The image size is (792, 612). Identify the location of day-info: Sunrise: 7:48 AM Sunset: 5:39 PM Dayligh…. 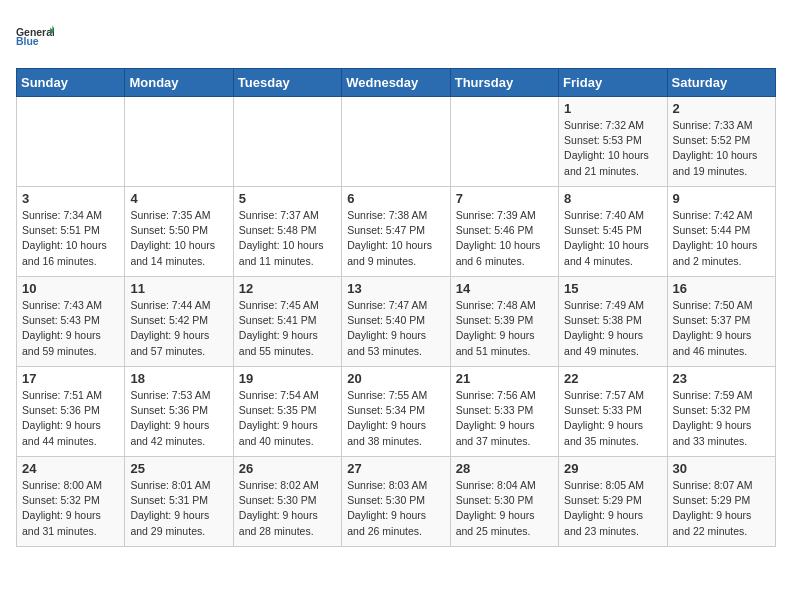
(504, 328).